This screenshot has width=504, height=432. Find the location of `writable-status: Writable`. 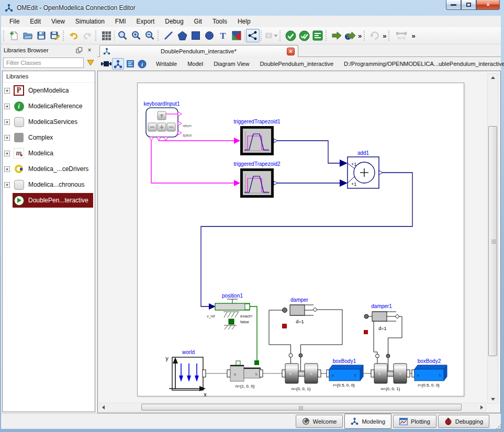

writable-status: Writable is located at coordinates (166, 64).